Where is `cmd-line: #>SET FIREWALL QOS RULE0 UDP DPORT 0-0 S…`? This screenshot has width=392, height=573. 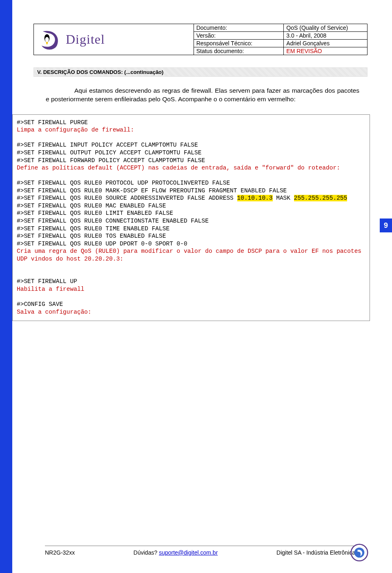
cmd-line: #>SET FIREWALL QOS RULE0 UDP DPORT 0-0 S… is located at coordinates (102, 244).